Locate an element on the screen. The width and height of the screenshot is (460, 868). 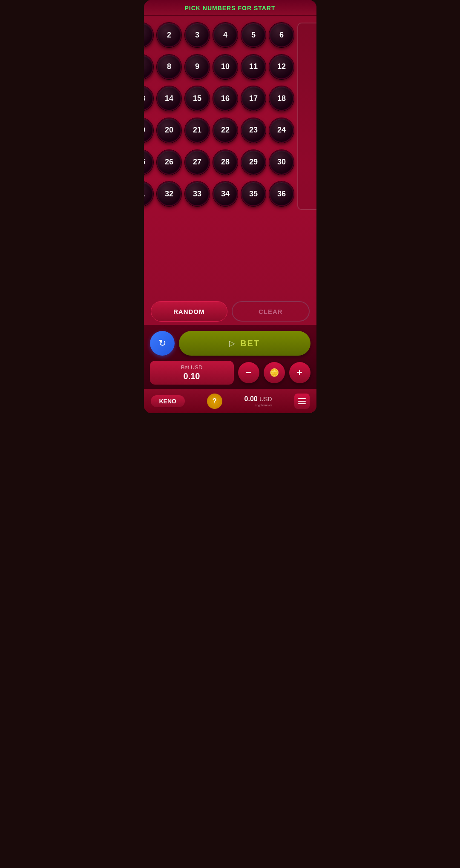
game-area: 1234567891011121314151617181920212223242… is located at coordinates (230, 155).